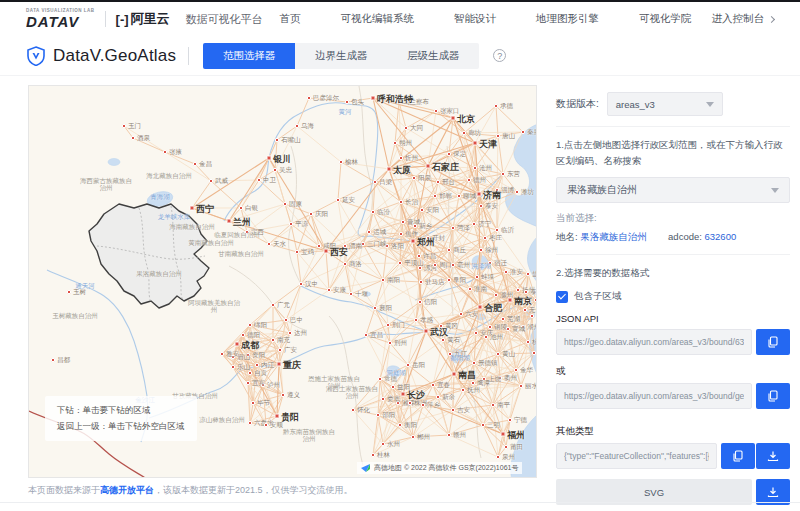 The height and width of the screenshot is (511, 800). I want to click on tab-1: 边界生成器, so click(341, 56).